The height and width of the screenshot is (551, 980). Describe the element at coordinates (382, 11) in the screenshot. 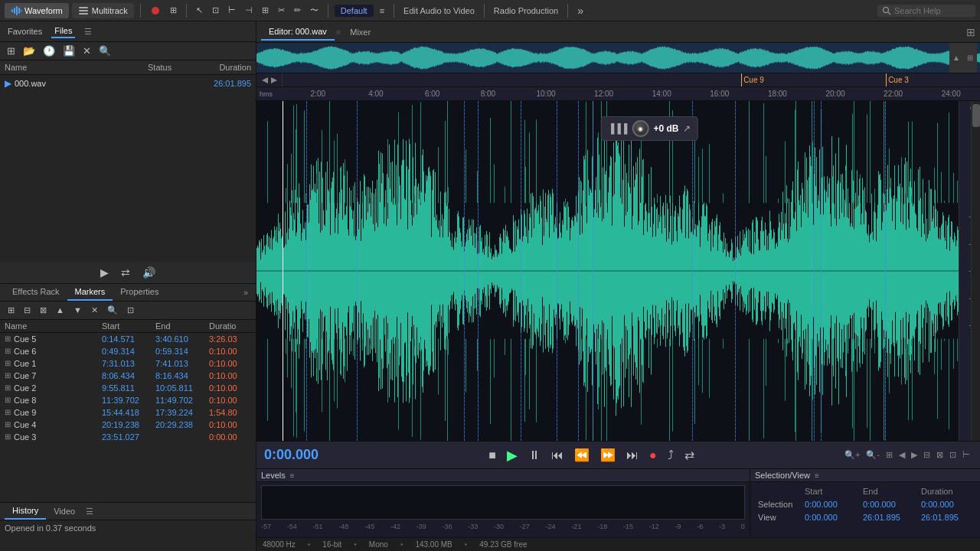

I see `profile-settings-btn: ≡` at that location.